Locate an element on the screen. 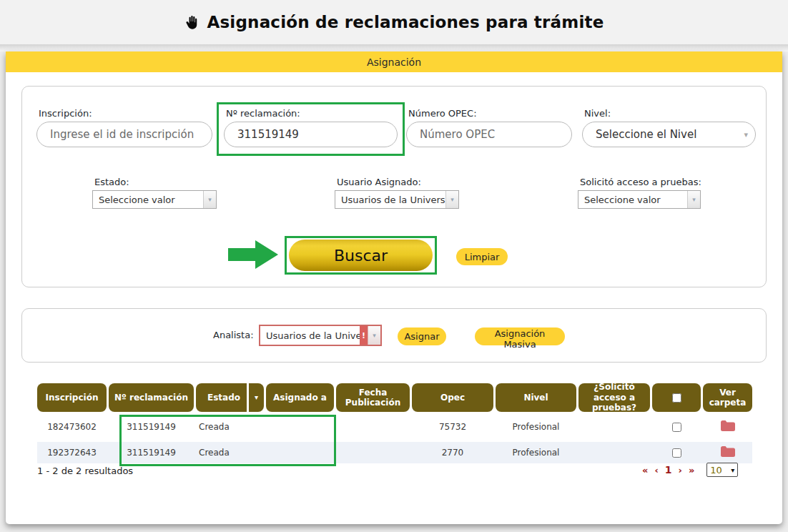 This screenshot has width=788, height=532. nivel-select-value: Seleccione el Nivel is located at coordinates (669, 134).